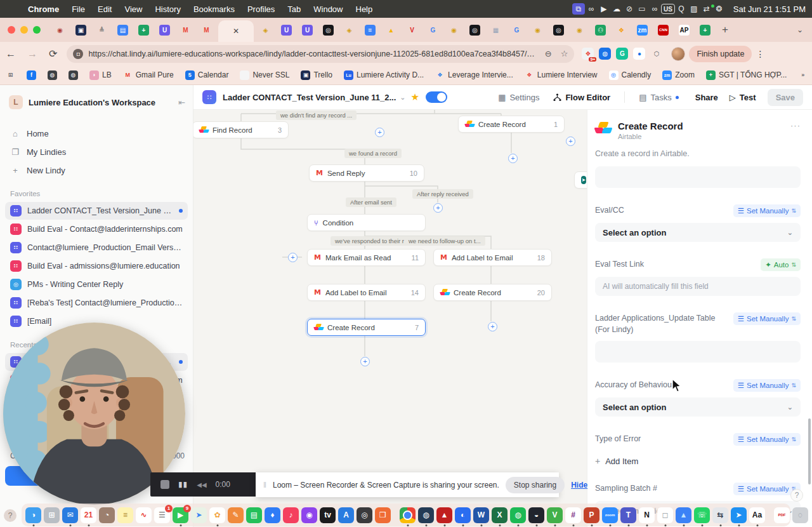 The height and width of the screenshot is (527, 812). I want to click on google-tab: G, so click(433, 30).